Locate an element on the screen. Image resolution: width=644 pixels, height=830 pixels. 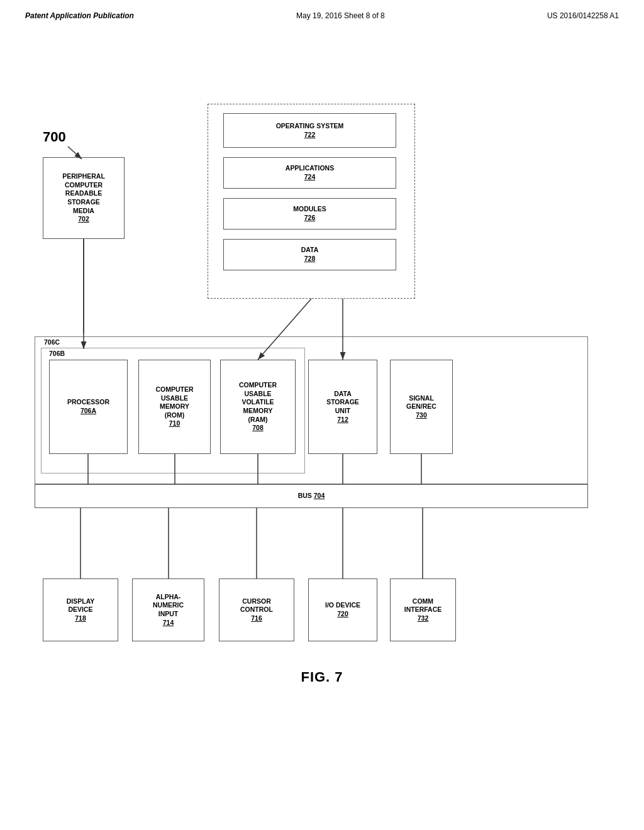
rom-ref: 710 is located at coordinates (175, 424).